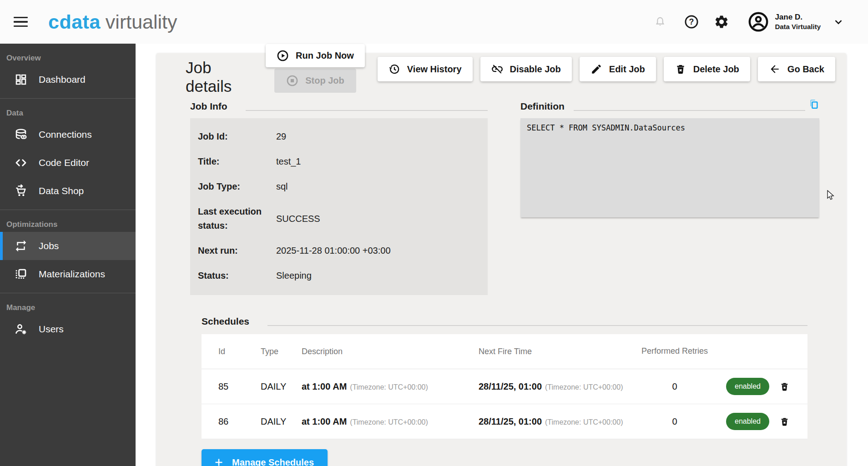 Image resolution: width=868 pixels, height=466 pixels. I want to click on trash-delete-icon, so click(784, 386).